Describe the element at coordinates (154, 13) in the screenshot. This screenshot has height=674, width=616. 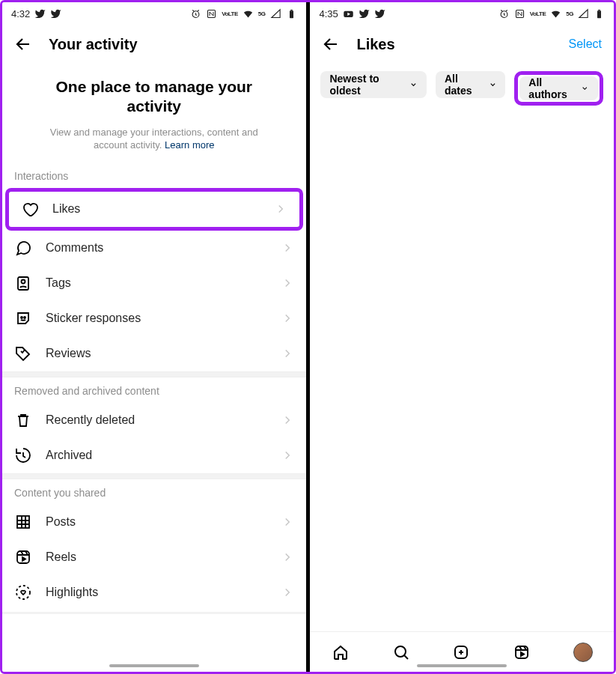
I see `status-bar: 4:32 VoLTE 5G` at that location.